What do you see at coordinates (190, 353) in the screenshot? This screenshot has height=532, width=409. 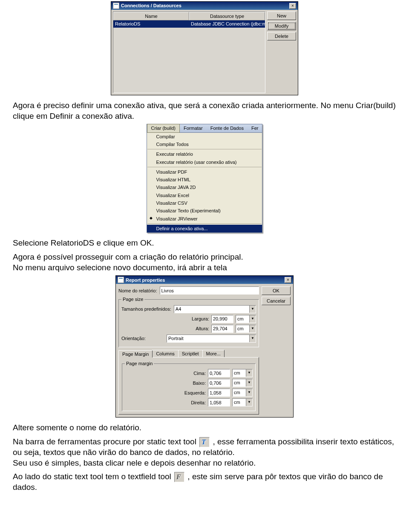 I see `tab-scriptlet: Scriptlet` at bounding box center [190, 353].